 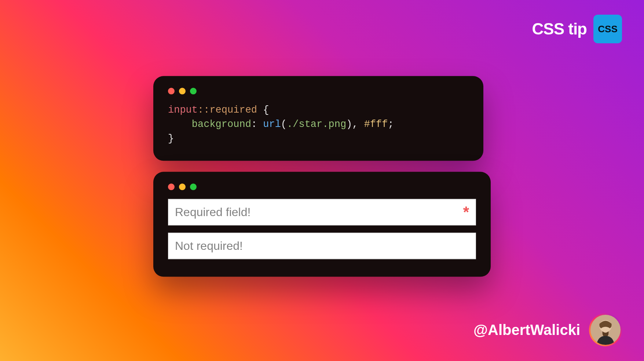 I want to click on optional-input-placeholder: Not required!, so click(x=209, y=246).